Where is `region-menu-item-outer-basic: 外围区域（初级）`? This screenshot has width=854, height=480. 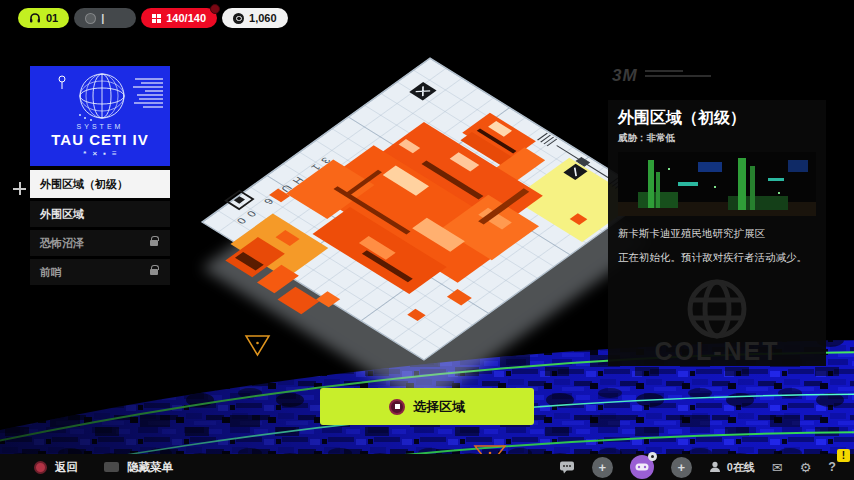 region-menu-item-outer-basic: 外围区域（初级） is located at coordinates (100, 184).